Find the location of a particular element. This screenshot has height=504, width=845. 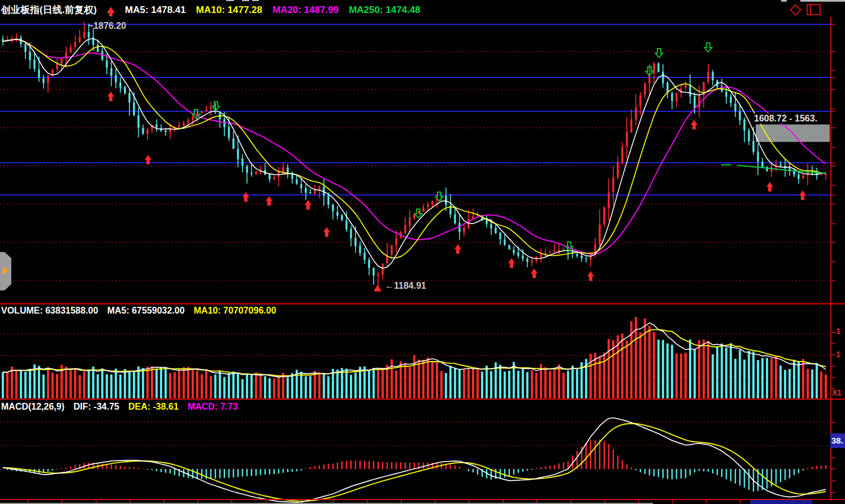

volume-value: VOLUME: 63831588.00 is located at coordinates (50, 311).